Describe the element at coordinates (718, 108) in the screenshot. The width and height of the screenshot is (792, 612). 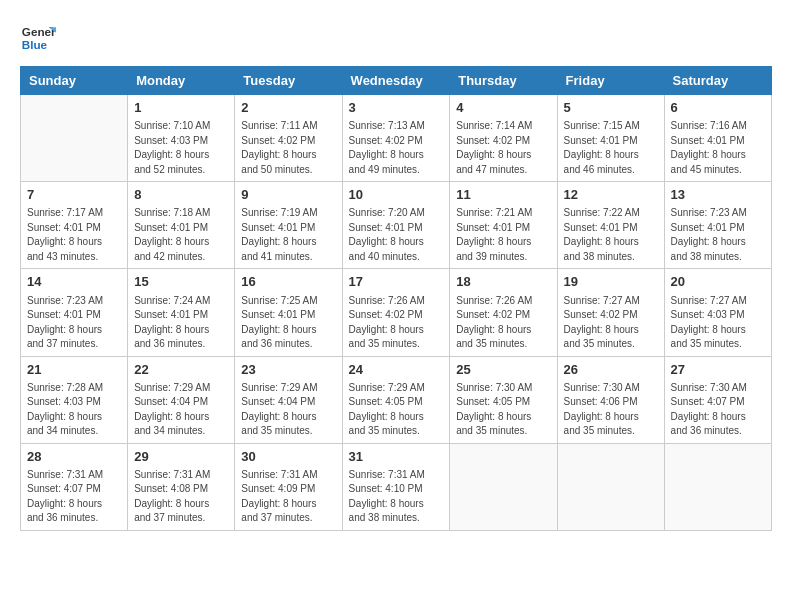
I see `day-number: 6` at that location.